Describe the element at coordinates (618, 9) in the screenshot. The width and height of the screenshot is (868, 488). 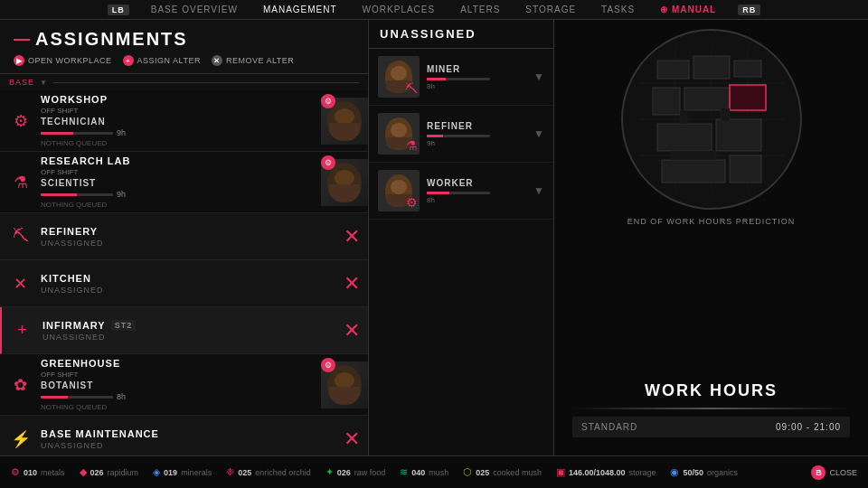
I see `nav-tasks: TASKS` at that location.